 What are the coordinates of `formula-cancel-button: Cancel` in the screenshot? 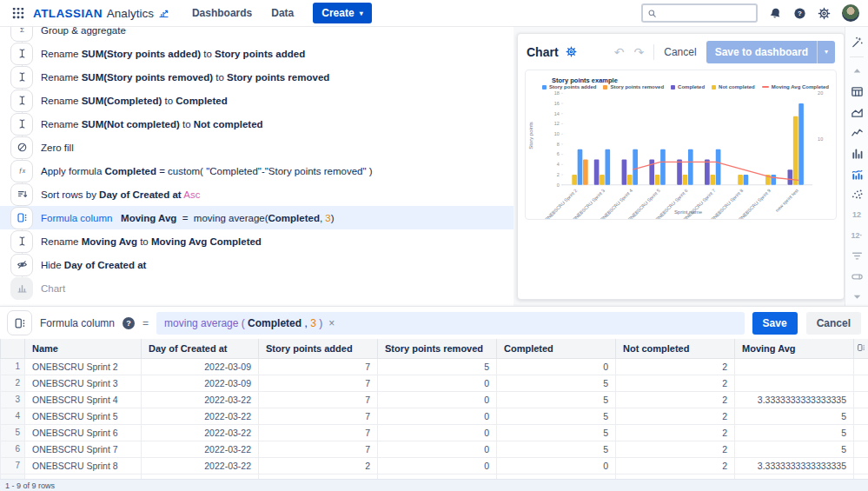 It's located at (834, 323).